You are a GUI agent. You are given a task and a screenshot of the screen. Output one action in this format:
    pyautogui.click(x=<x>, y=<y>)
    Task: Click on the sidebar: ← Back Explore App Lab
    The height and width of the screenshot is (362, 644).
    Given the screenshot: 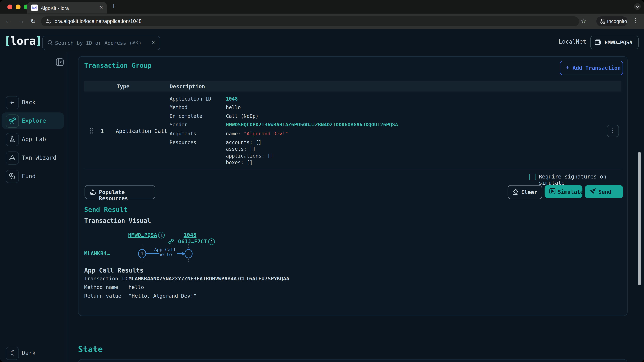 What is the action you would take?
    pyautogui.click(x=34, y=207)
    